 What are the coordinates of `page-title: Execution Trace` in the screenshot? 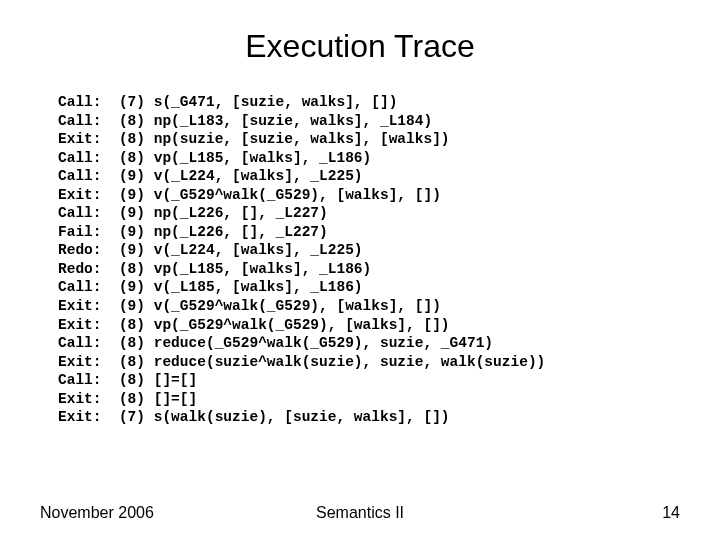 It's located at (360, 46).